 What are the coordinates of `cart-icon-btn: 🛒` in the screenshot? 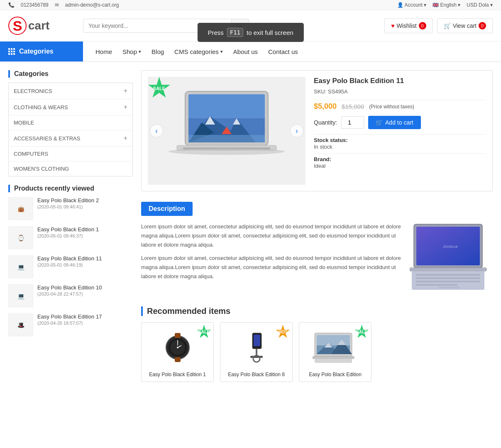 It's located at (379, 122).